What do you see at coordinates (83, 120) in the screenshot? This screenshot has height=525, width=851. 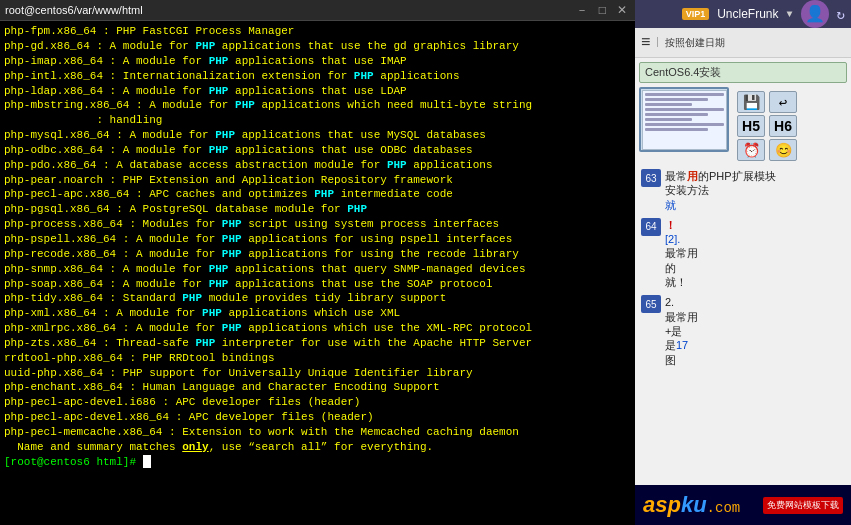 I see `terminal-text: : handling` at bounding box center [83, 120].